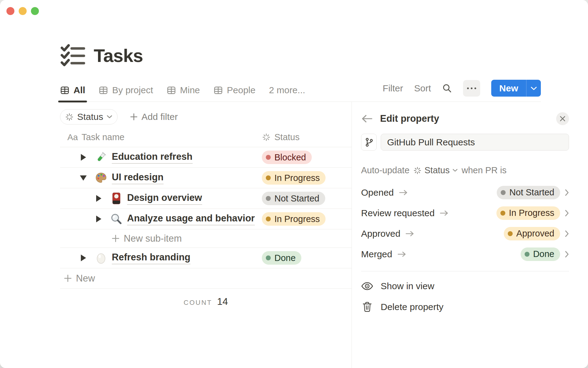 This screenshot has width=588, height=368. Describe the element at coordinates (287, 90) in the screenshot. I see `tab-label: 2 more...` at that location.